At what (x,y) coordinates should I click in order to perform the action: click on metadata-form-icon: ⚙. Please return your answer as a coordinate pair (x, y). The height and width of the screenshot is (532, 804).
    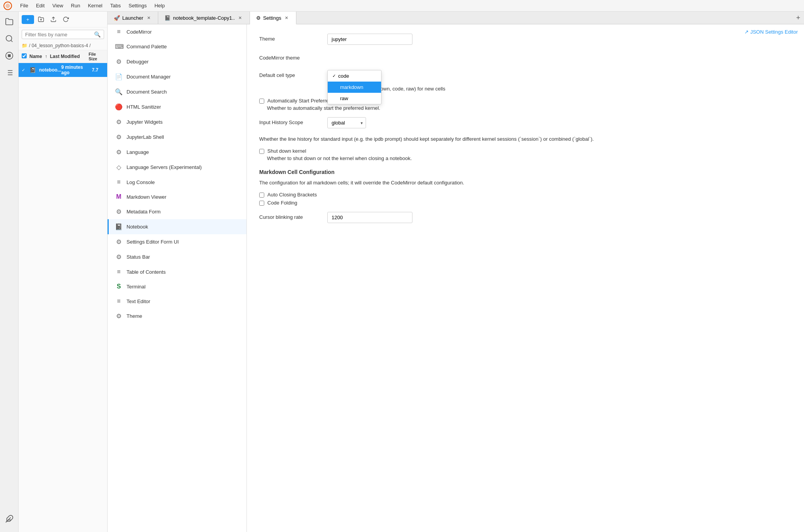
    Looking at the image, I should click on (119, 212).